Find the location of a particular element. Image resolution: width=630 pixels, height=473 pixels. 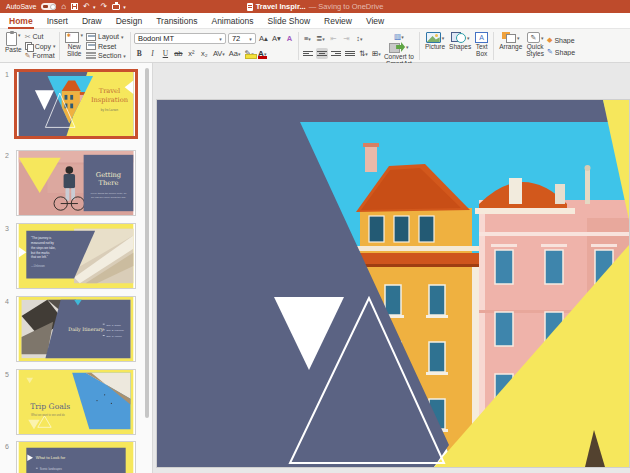

autosave-toggle is located at coordinates (48, 6).